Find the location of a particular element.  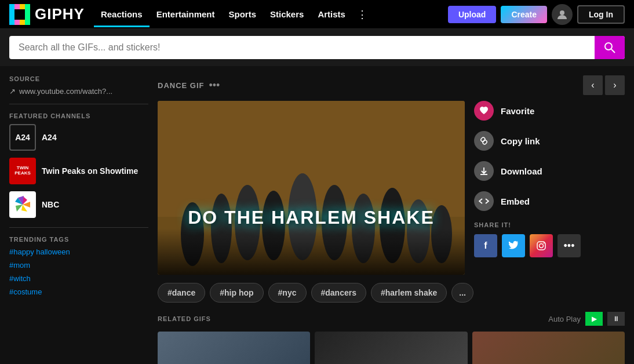

source-label: SOURCE is located at coordinates (79, 79).